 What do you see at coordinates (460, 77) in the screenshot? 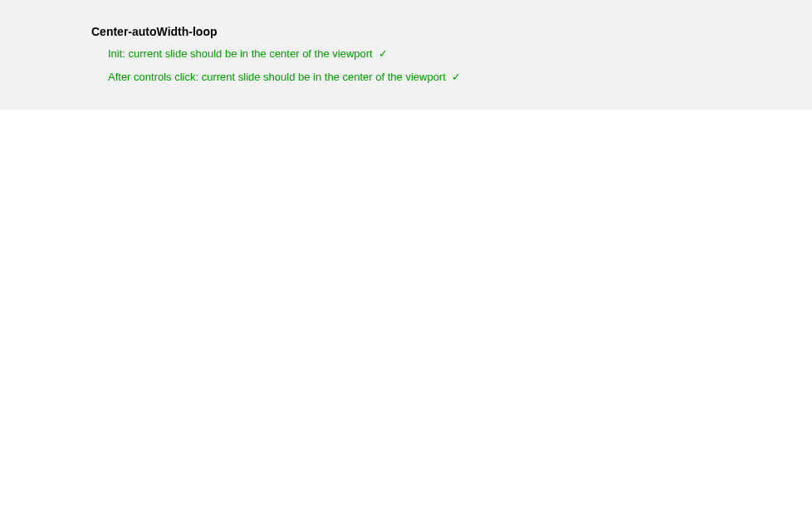
I see `test-item: After controls click: current slide shou…` at bounding box center [460, 77].